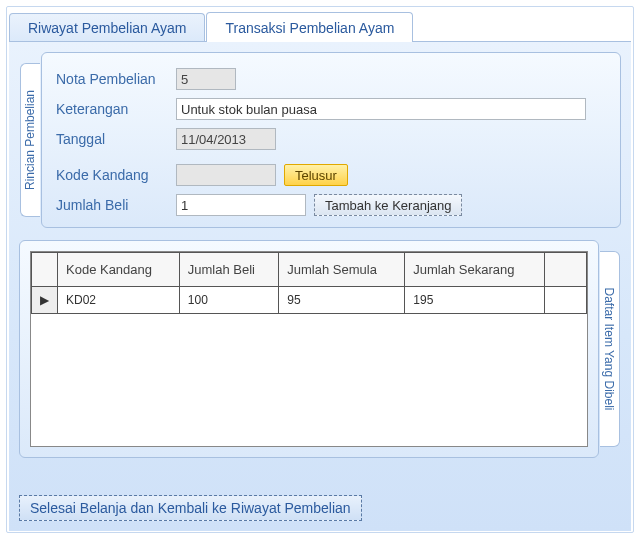 This screenshot has height=540, width=640. I want to click on finish-button: Selesai Belanja dan Kembali ke Riwayat P…, so click(190, 508).